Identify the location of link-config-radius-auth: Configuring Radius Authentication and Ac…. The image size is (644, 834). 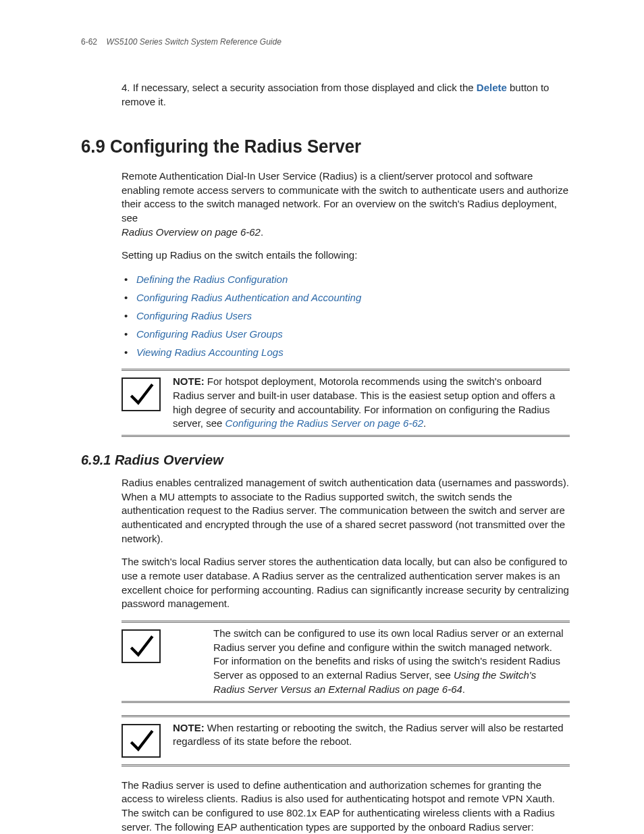
(248, 297).